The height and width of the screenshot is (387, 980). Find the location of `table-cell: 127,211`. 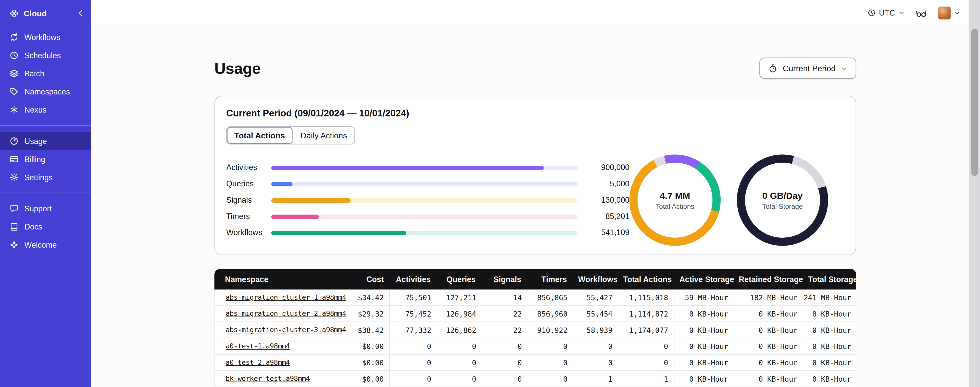

table-cell: 127,211 is located at coordinates (460, 297).